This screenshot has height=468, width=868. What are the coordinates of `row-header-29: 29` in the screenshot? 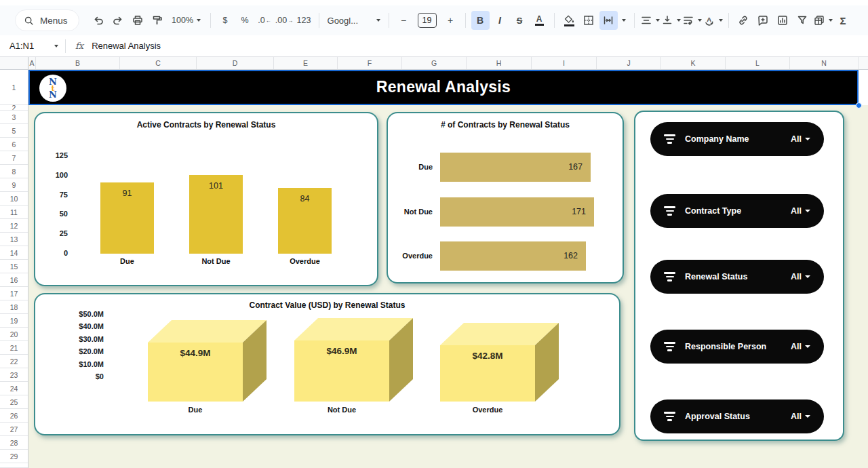 It's located at (14, 456).